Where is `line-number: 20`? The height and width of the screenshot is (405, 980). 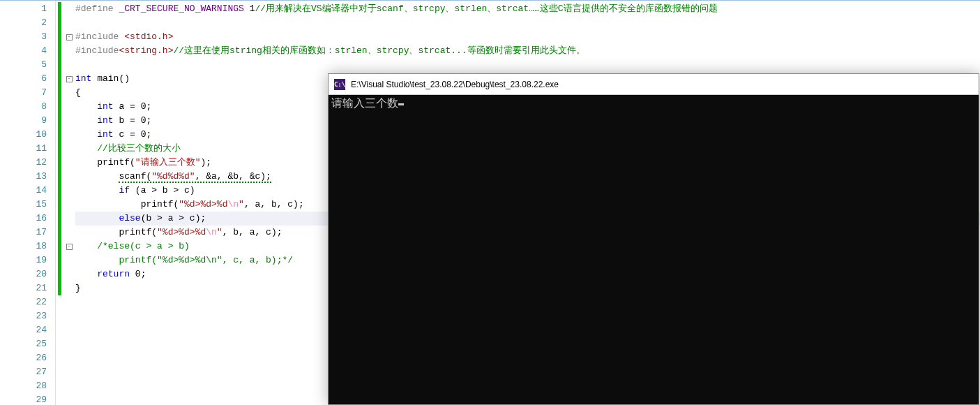
line-number: 20 is located at coordinates (28, 274).